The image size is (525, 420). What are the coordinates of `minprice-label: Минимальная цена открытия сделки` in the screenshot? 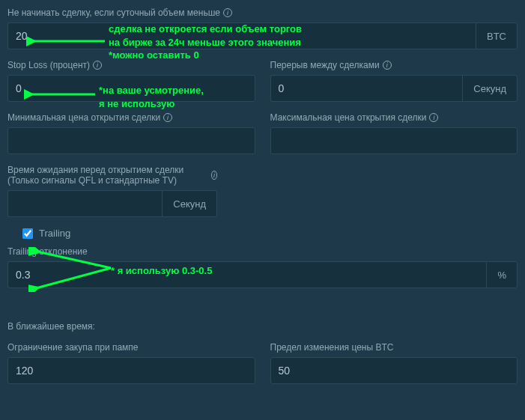 It's located at (132, 118).